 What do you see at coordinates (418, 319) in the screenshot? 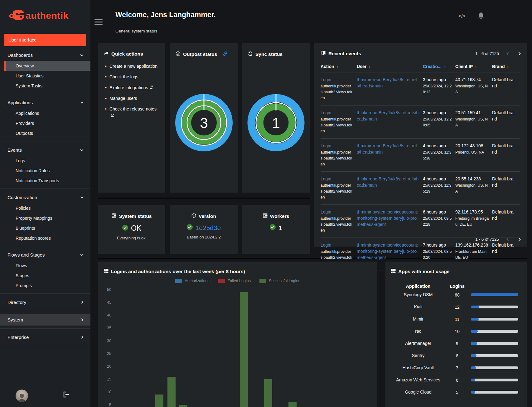
I see `app-name: Mimir` at bounding box center [418, 319].